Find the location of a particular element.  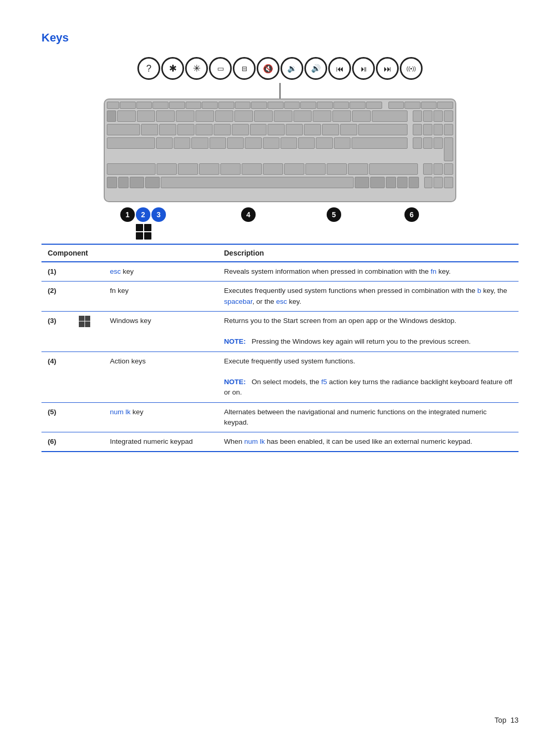

table-row: (2) fn key Executes frequently used syst… is located at coordinates (280, 297).